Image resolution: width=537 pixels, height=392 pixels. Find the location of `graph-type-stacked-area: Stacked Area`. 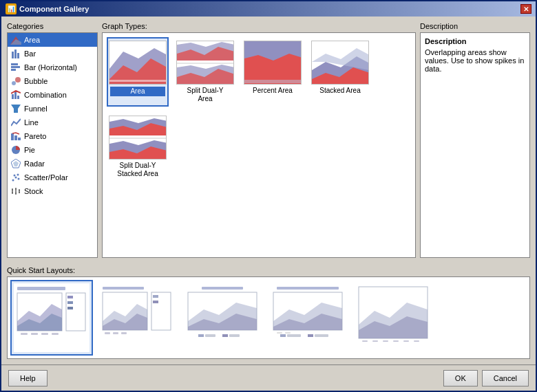

graph-type-stacked-area: Stacked Area is located at coordinates (340, 72).